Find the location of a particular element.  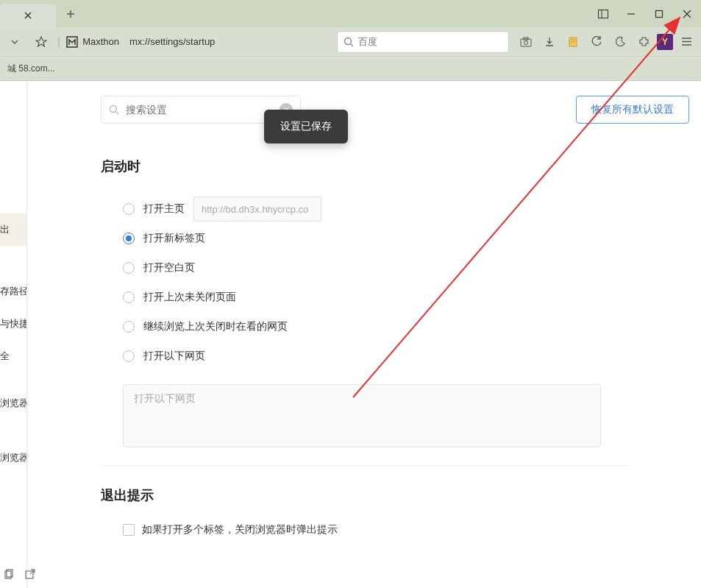

brand-label: Maxthon is located at coordinates (93, 42).